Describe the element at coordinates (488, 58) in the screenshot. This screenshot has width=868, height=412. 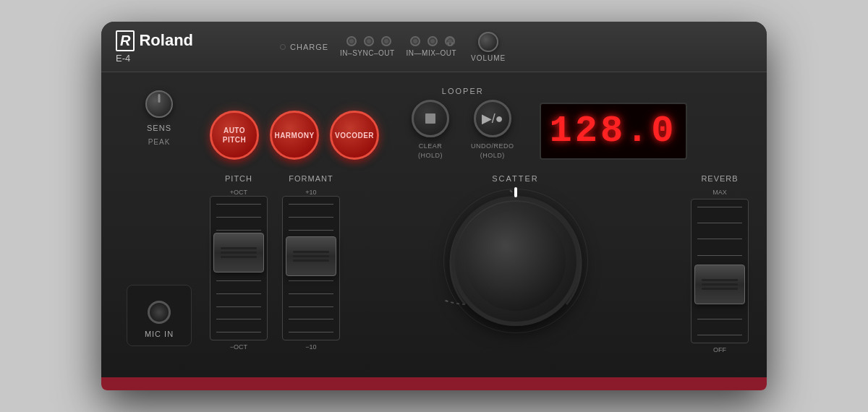
I see `volume-label: VOLUME` at that location.